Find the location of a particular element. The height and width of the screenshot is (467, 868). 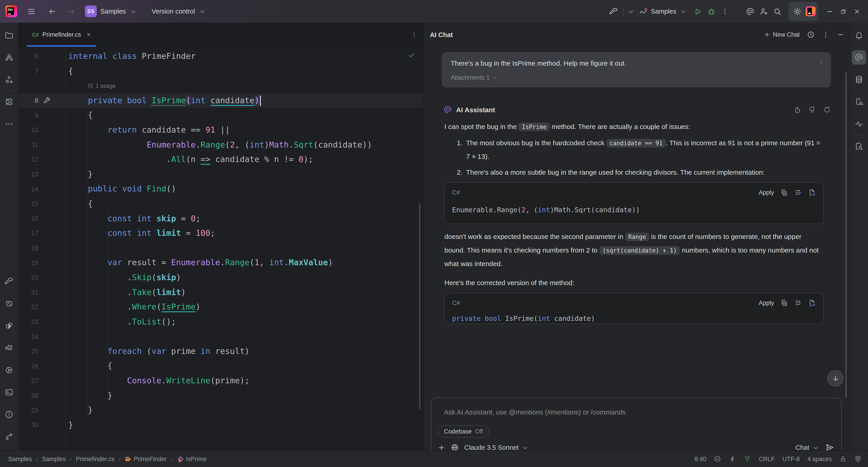

sync-status-icon is located at coordinates (718, 459).